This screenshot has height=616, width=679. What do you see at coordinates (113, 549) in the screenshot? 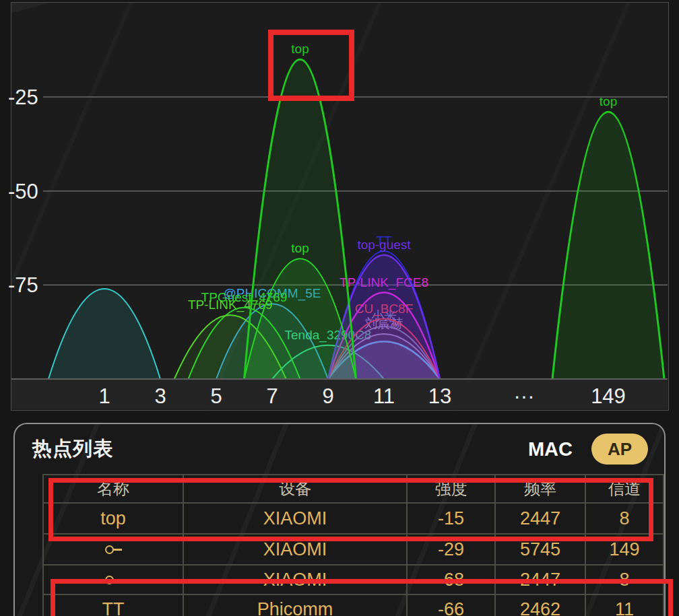
I see `hidden-ssid-icon` at bounding box center [113, 549].